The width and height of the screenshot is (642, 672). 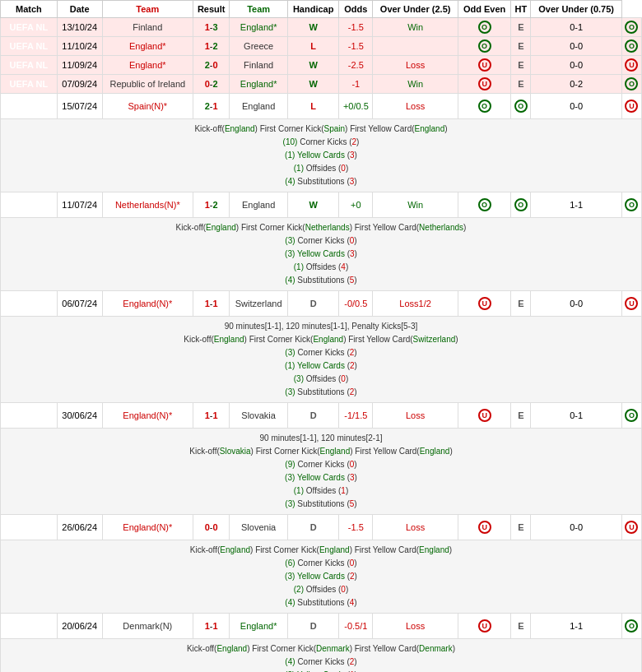 What do you see at coordinates (321, 156) in the screenshot?
I see `detail-cell: Kick-off(England) First Corner Kick(Spai…` at bounding box center [321, 156].